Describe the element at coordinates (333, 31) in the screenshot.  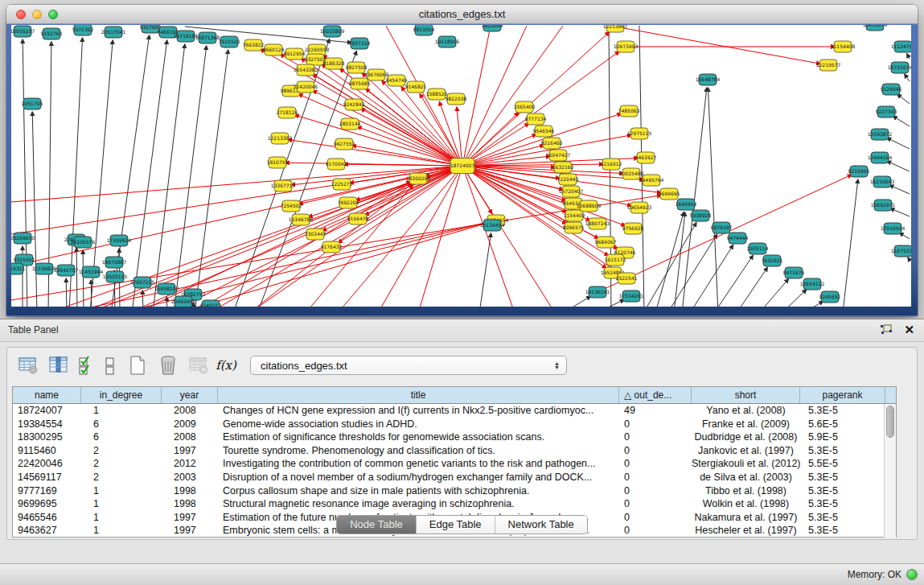
I see `network-node: 16033809` at that location.